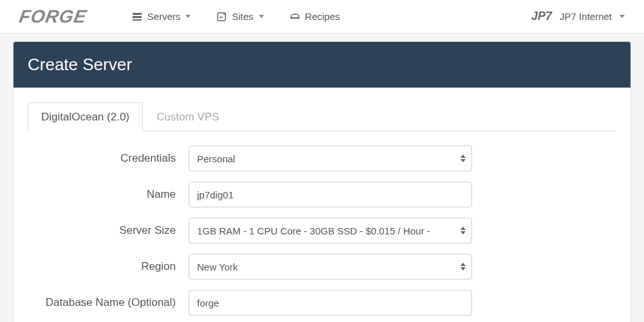 This screenshot has width=644, height=322. Describe the element at coordinates (322, 64) in the screenshot. I see `page-title: Create Server` at that location.